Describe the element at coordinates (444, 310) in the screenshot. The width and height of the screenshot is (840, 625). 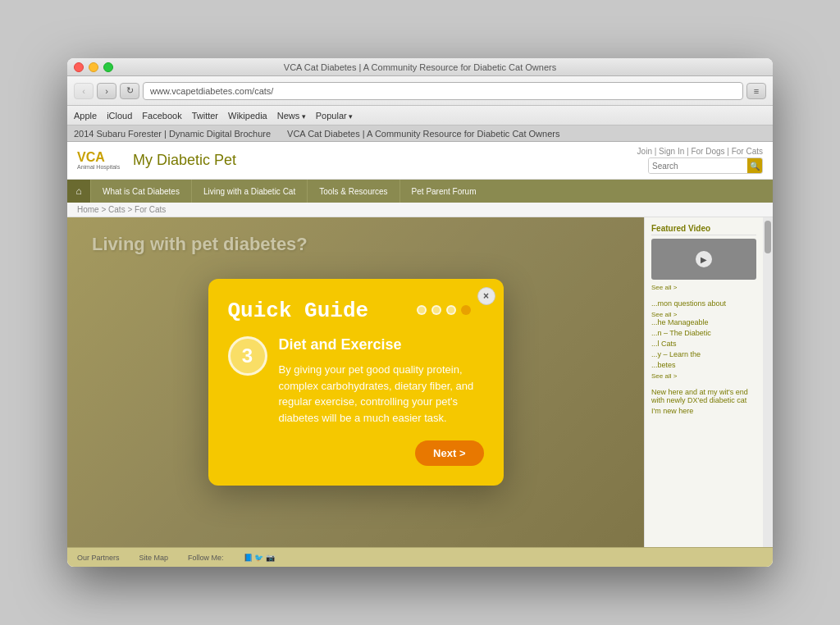
I see `progress-dots` at that location.